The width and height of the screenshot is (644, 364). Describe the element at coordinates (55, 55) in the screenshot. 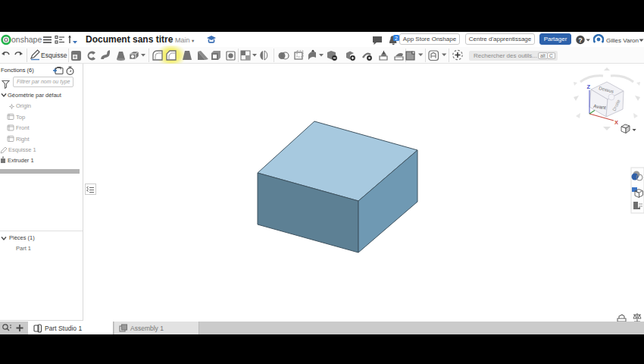

I see `svg-text: Esquisse` at that location.